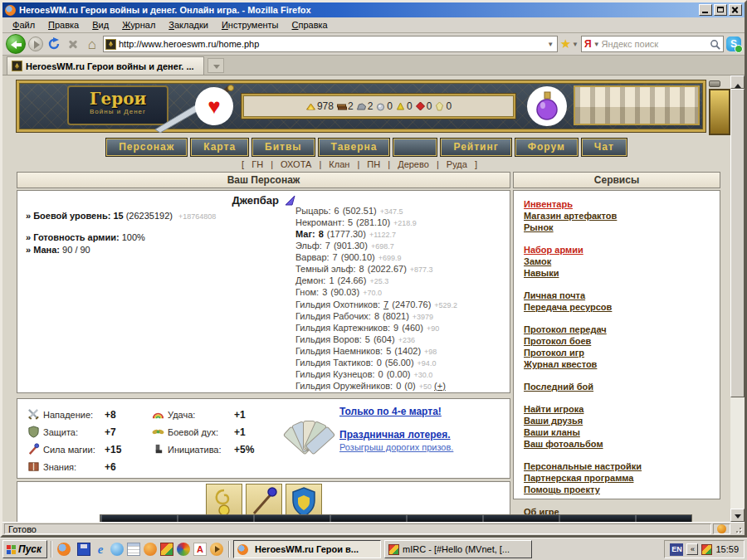 Image resolution: width=747 pixels, height=560 pixels. What do you see at coordinates (440, 386) in the screenshot?
I see `enchanters-expand-link: (+)` at bounding box center [440, 386].